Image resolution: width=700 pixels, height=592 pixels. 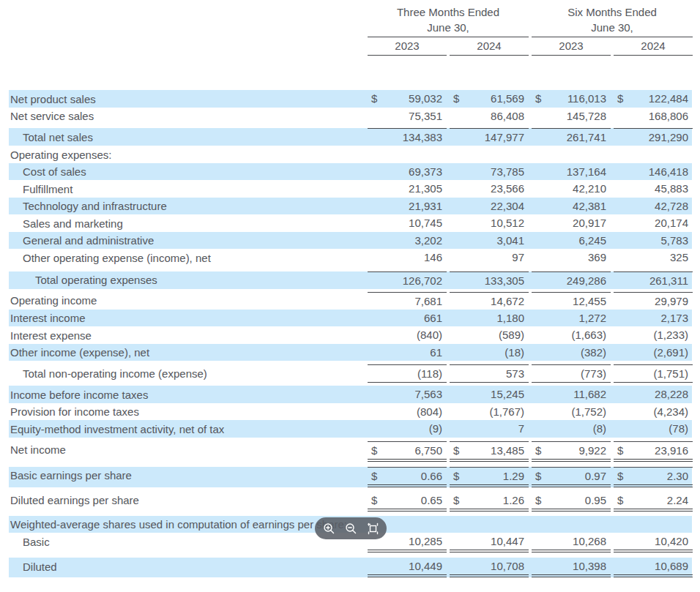 What do you see at coordinates (489, 189) in the screenshot?
I see `value-cell: 23,566` at bounding box center [489, 189].